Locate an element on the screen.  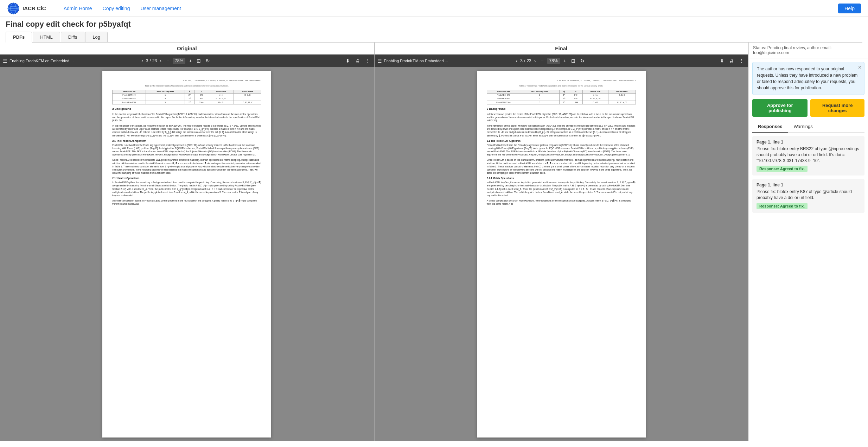
response-text-0: Please fix: bibtex entry BRS22 of type @… is located at coordinates (808, 155).